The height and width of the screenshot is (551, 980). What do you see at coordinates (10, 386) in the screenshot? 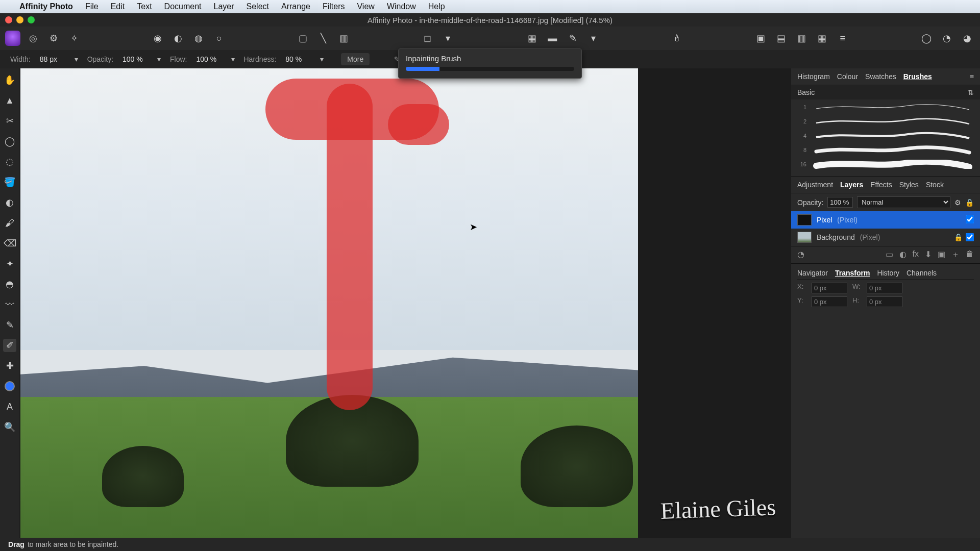
I see `colour-swatch` at bounding box center [10, 386].